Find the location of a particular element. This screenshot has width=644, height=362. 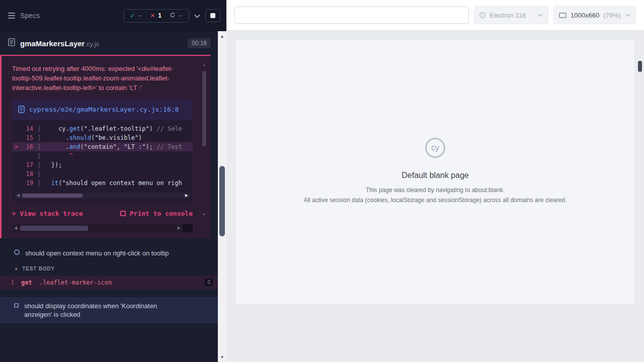

error-scrollbar-thumb is located at coordinates (204, 109).